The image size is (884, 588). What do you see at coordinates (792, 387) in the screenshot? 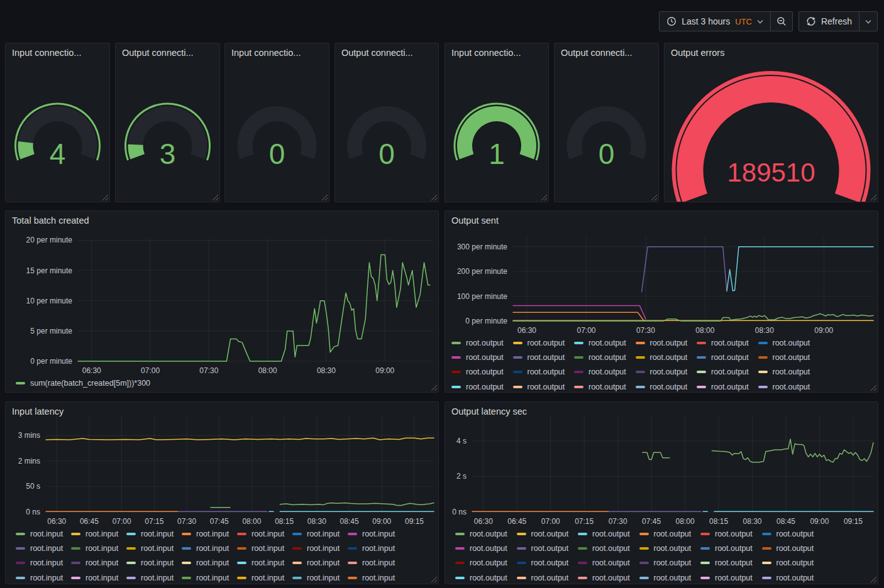
I see `legend-label: root.output` at bounding box center [792, 387].